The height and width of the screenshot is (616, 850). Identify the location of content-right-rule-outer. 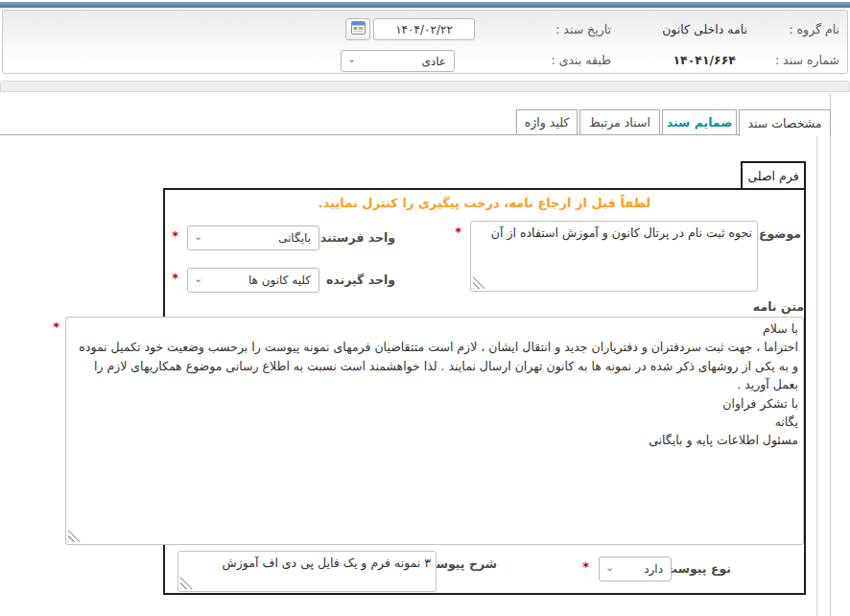
(831, 355).